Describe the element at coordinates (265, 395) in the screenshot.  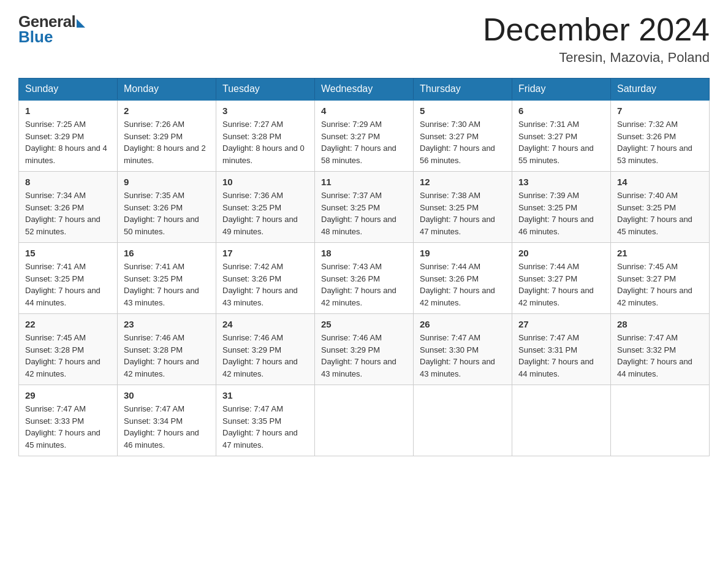
I see `day-number: 31` at that location.